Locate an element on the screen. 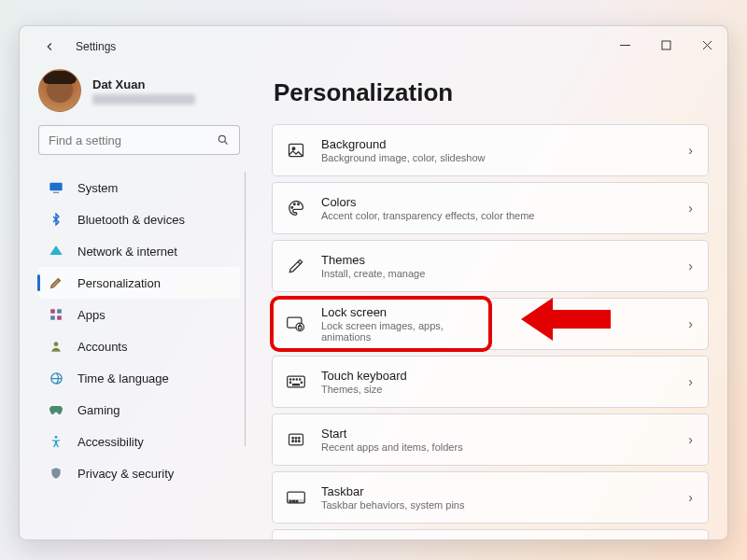 This screenshot has width=747, height=560. search-input is located at coordinates (133, 140).